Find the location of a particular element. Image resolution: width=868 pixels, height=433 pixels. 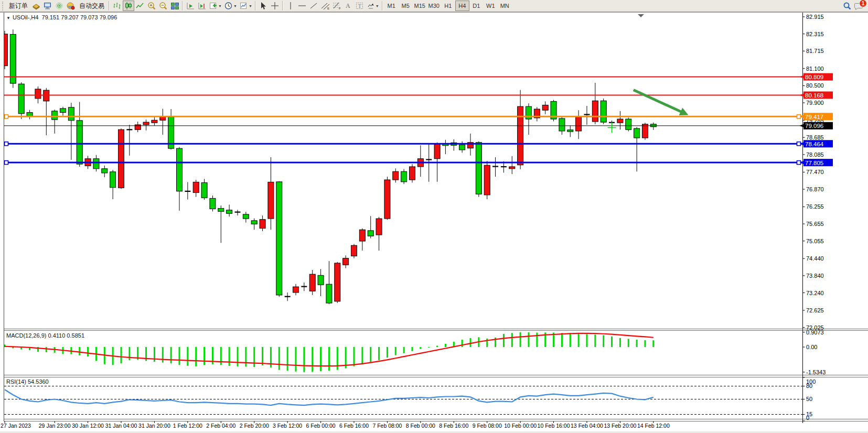

svg-text: 29 Jan 23:00 is located at coordinates (55, 426).